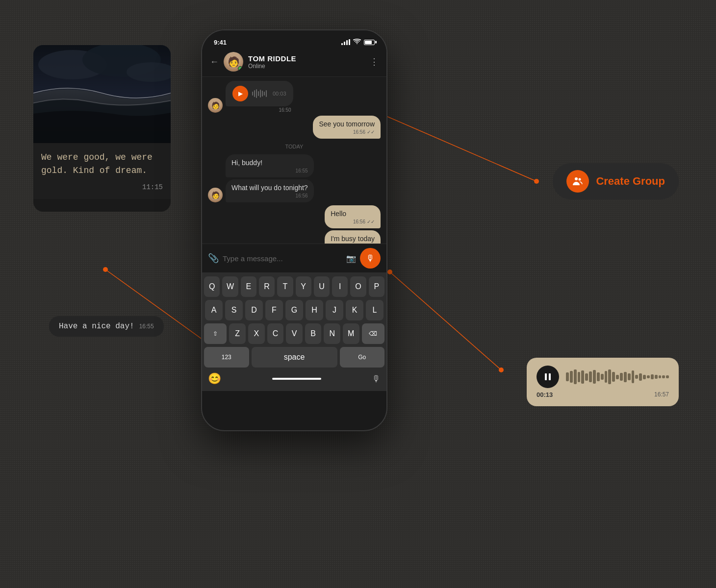 The image size is (716, 588). I want to click on create-group-label: Create Group, so click(631, 181).